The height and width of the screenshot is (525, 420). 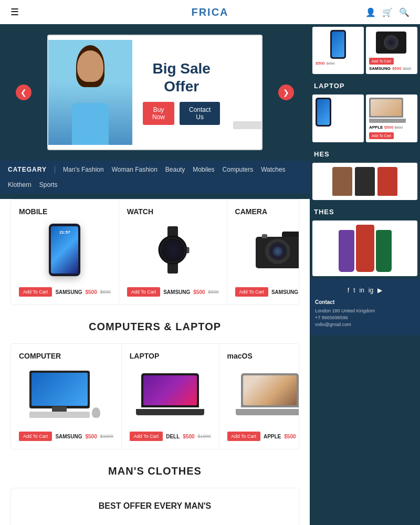 What do you see at coordinates (365, 248) in the screenshot?
I see `coat-red` at bounding box center [365, 248].